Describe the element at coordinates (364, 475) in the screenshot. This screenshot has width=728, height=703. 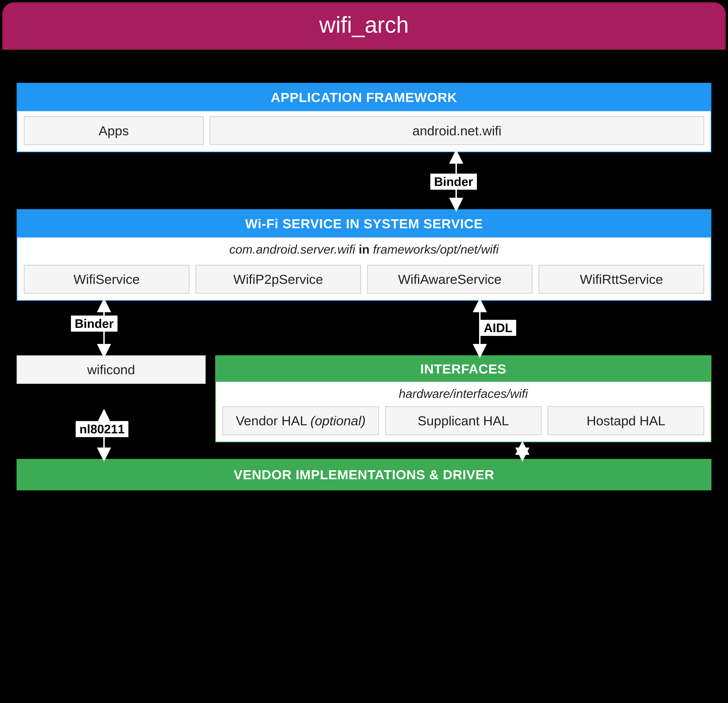
I see `layer-vendor-driver: VENDOR IMPLEMENTATIONS & DRIVER` at that location.